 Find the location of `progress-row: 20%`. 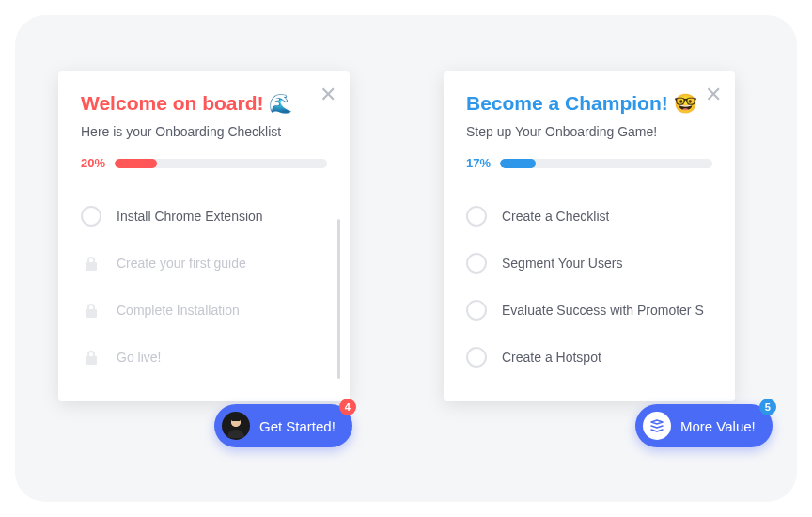

progress-row: 20% is located at coordinates (204, 164).